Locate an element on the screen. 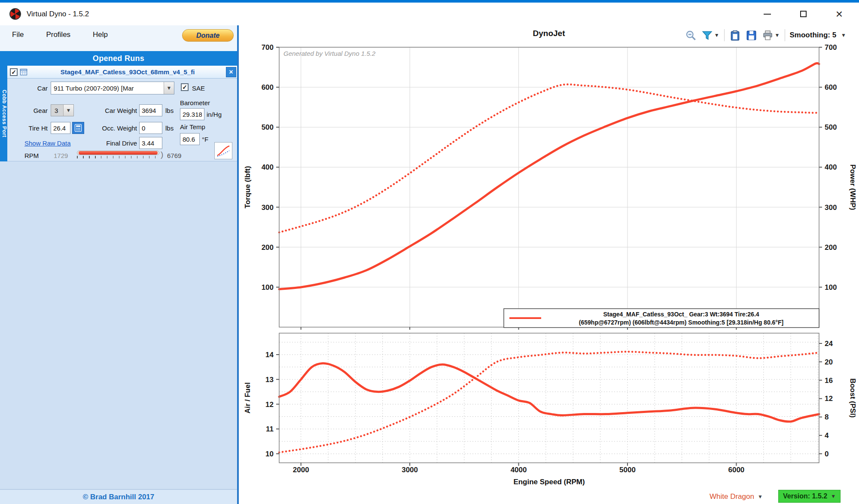 The width and height of the screenshot is (859, 504). menu-profiles: Profiles is located at coordinates (58, 35).